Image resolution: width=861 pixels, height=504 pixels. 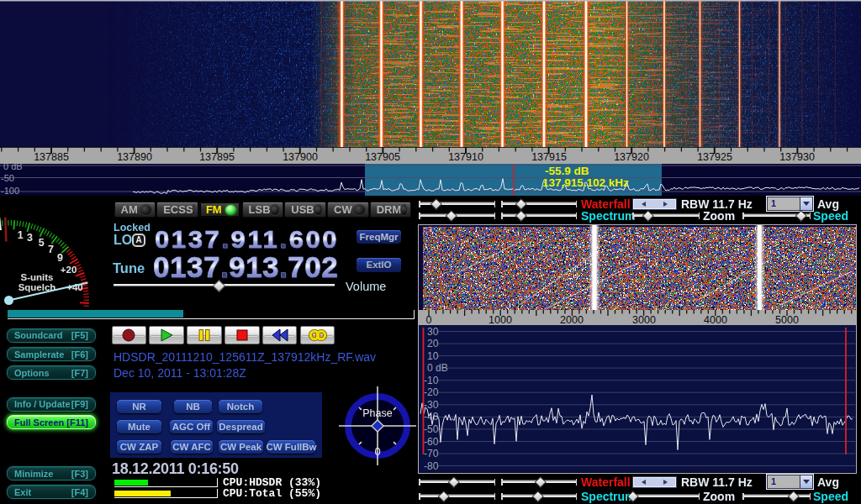 I want to click on svg-text: -100, so click(x=10, y=191).